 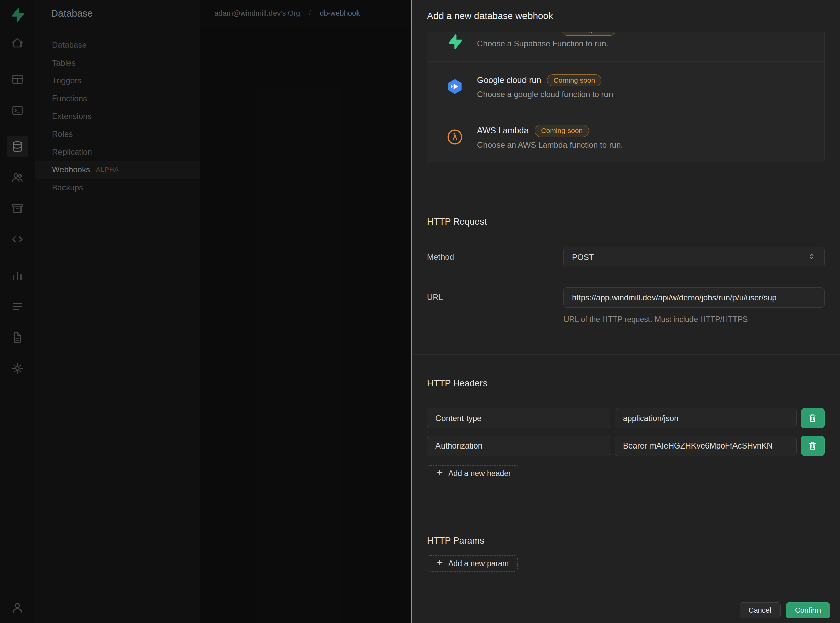 I want to click on add-header-button: Add a new header, so click(x=473, y=474).